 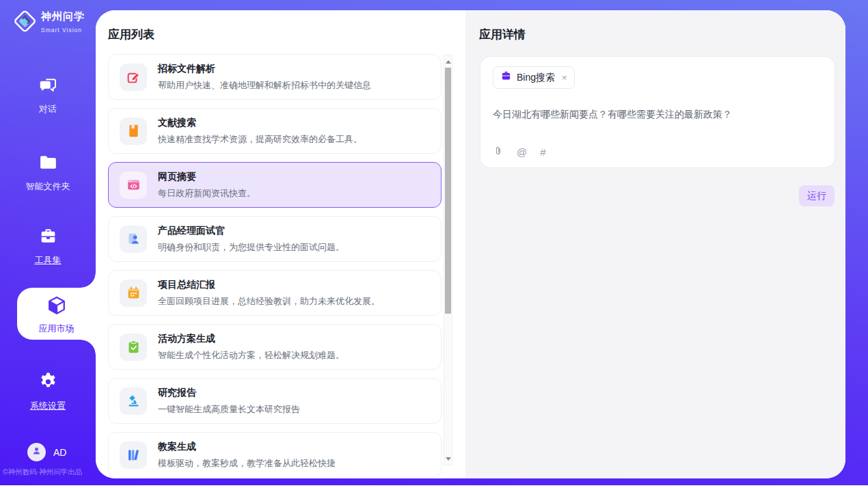 What do you see at coordinates (252, 231) in the screenshot?
I see `app-card-title: 产品经理面试官` at bounding box center [252, 231].